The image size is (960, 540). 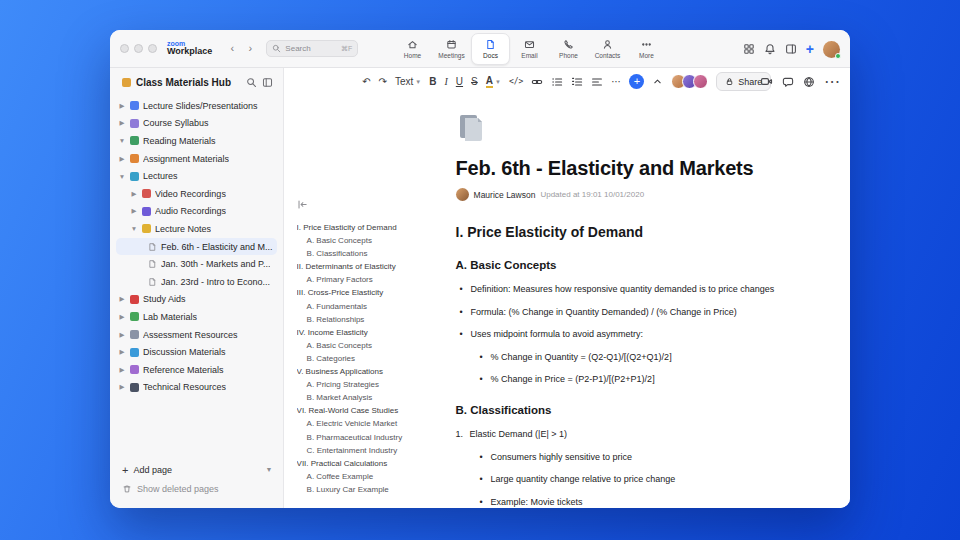 What do you see at coordinates (658, 82) in the screenshot?
I see `chevron-up-icon` at bounding box center [658, 82].